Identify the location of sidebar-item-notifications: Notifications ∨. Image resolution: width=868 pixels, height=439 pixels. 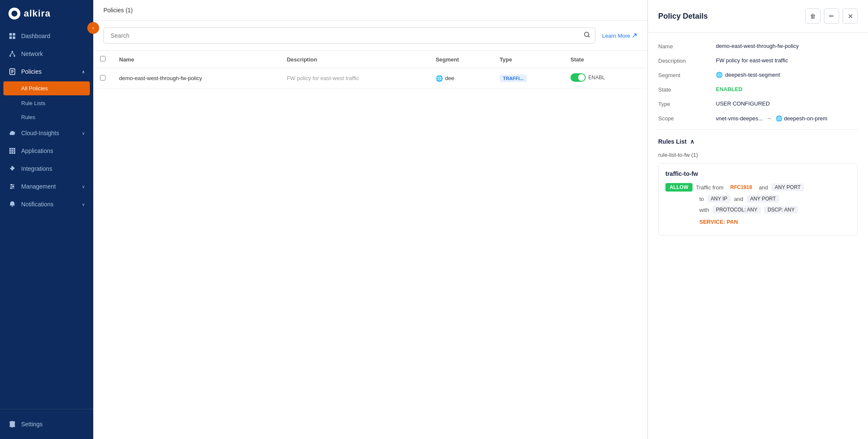
(47, 204).